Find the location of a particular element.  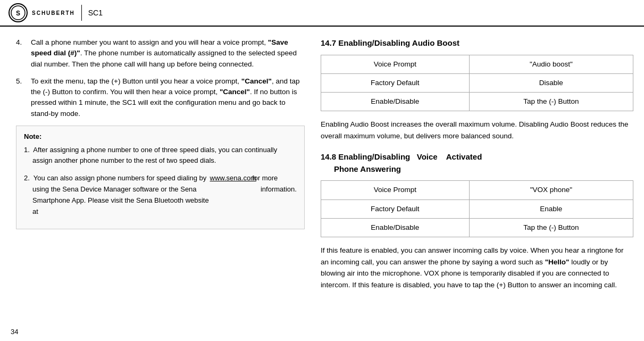

cell-audio-boost-value: "Audio boost" is located at coordinates (551, 64).